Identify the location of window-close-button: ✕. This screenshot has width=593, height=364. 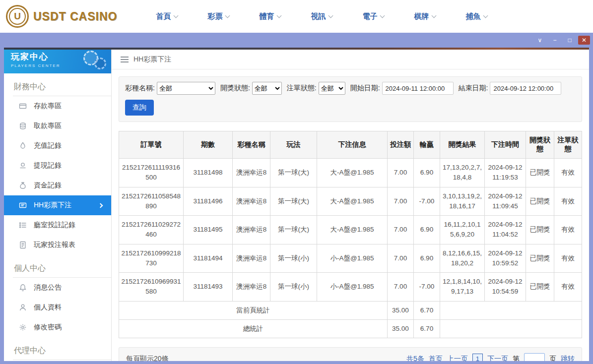
(584, 40).